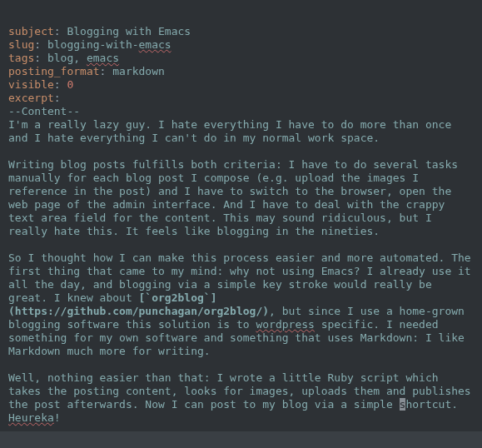  Describe the element at coordinates (32, 98) in the screenshot. I see `fm-key-excerpt: excerpt` at that location.